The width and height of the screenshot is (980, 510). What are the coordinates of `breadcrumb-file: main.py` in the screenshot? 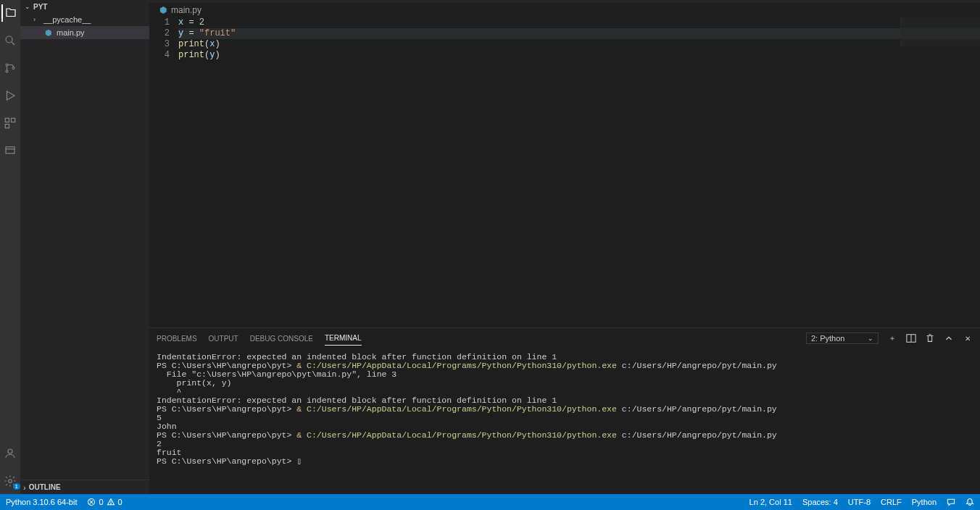 It's located at (186, 10).